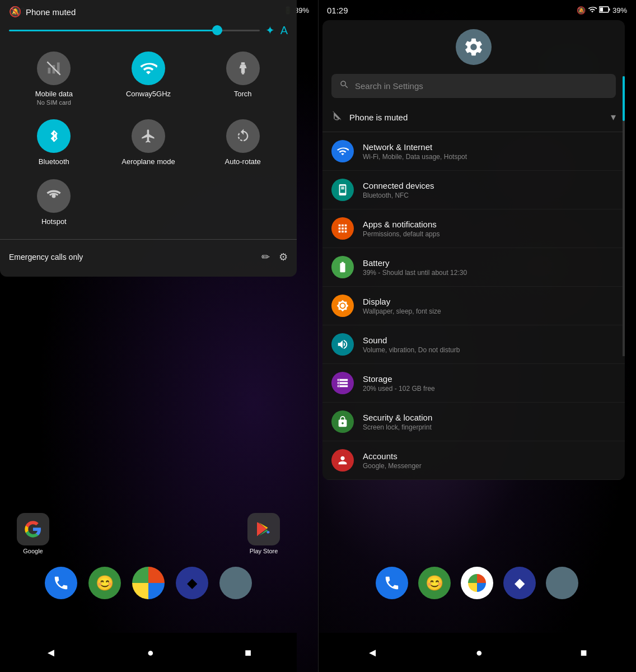 The height and width of the screenshot is (672, 636). I want to click on nav-home-right: ●, so click(479, 653).